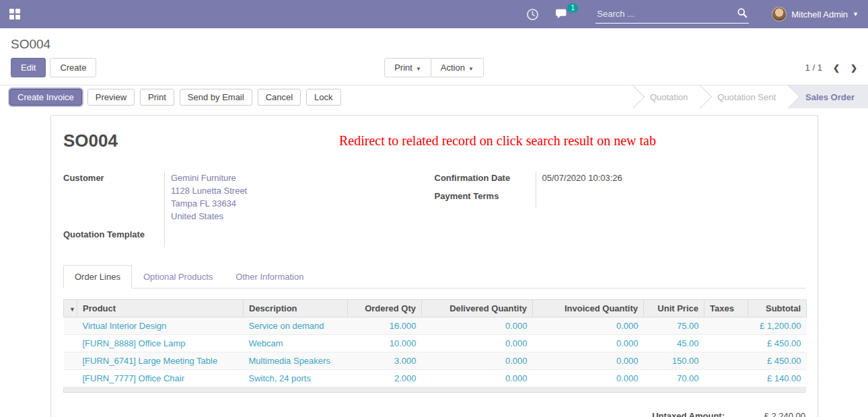 This screenshot has width=868, height=417. I want to click on untaxed-amount-label: Untaxed Amount:, so click(688, 414).